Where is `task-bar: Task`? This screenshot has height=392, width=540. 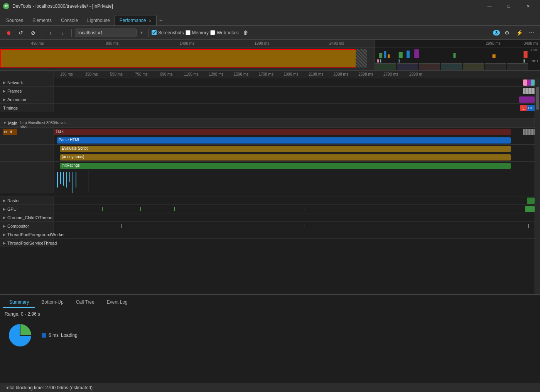 task-bar: Task is located at coordinates (282, 132).